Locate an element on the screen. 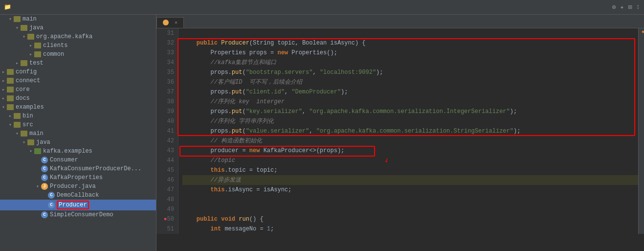  tree-item-label: DemoCallback is located at coordinates (78, 195).